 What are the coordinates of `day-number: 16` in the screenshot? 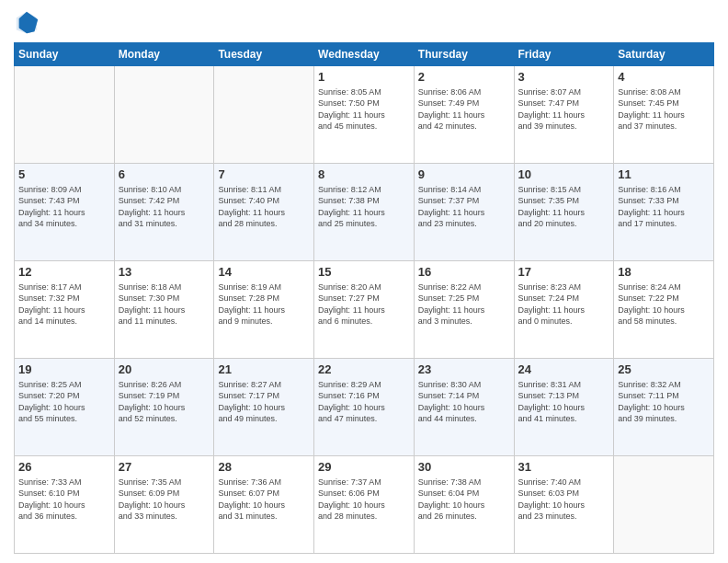 It's located at (464, 272).